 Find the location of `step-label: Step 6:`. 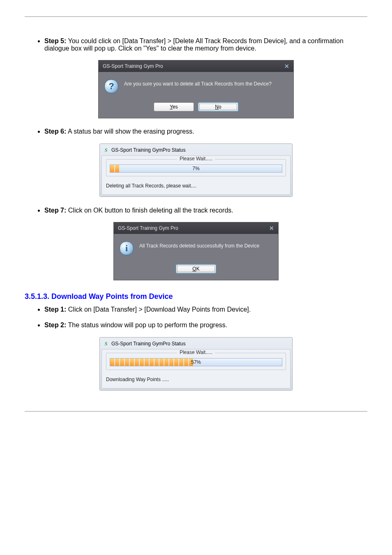

step-label: Step 6: is located at coordinates (55, 132).